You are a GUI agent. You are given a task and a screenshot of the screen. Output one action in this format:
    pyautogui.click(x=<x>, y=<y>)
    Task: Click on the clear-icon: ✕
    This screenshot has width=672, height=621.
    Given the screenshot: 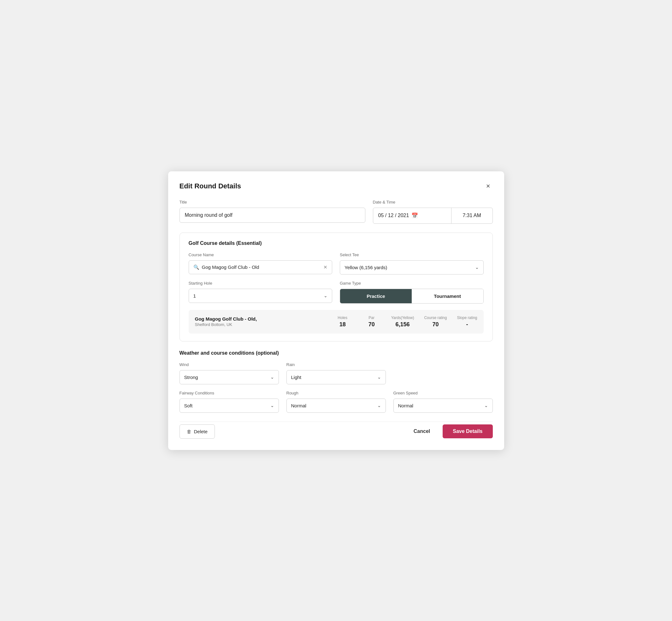 What is the action you would take?
    pyautogui.click(x=325, y=267)
    